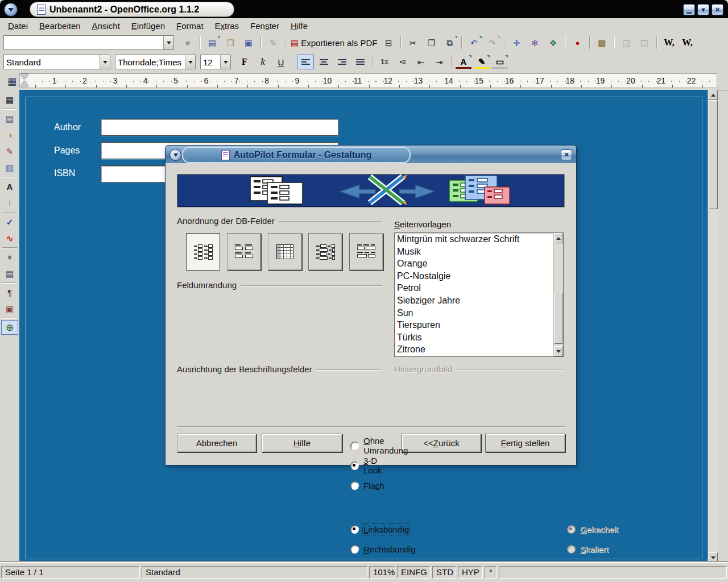 The height and width of the screenshot is (582, 728). I want to click on help-button: Hilfe, so click(302, 443).